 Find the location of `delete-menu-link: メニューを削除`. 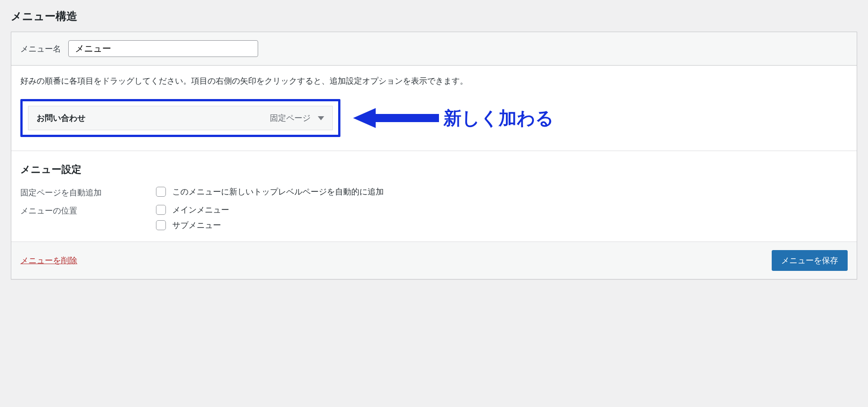

delete-menu-link: メニューを削除 is located at coordinates (49, 260).